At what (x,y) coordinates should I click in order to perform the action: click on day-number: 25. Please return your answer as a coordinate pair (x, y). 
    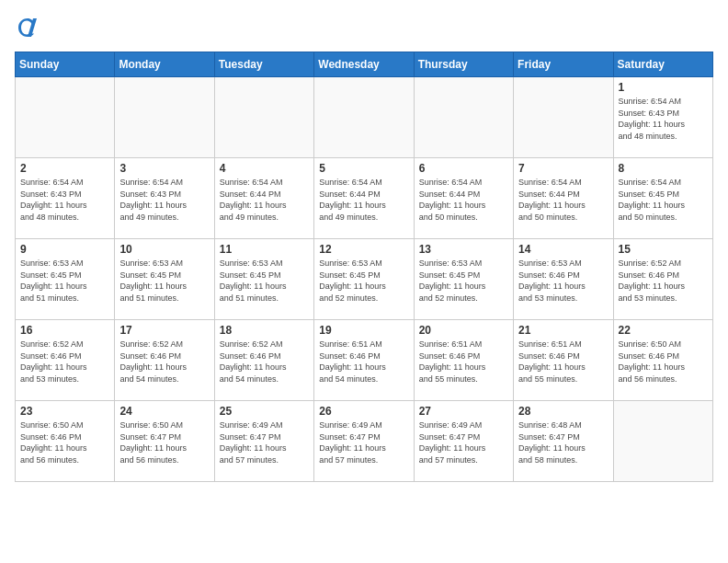
    Looking at the image, I should click on (265, 411).